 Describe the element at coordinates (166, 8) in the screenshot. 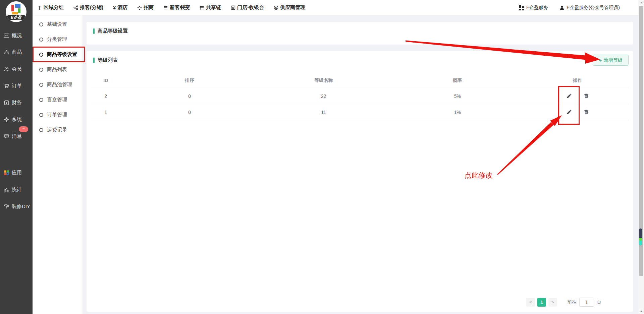

I see `new-customer-fission-icon` at that location.